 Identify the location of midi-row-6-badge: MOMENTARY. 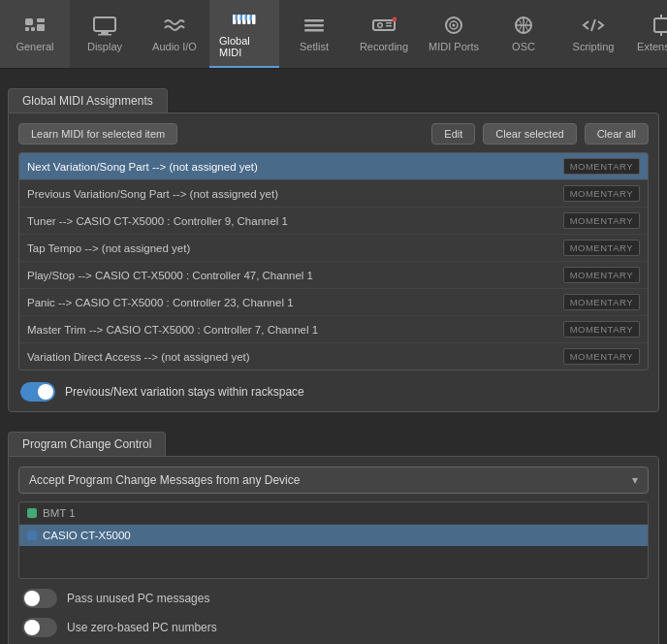
(601, 330).